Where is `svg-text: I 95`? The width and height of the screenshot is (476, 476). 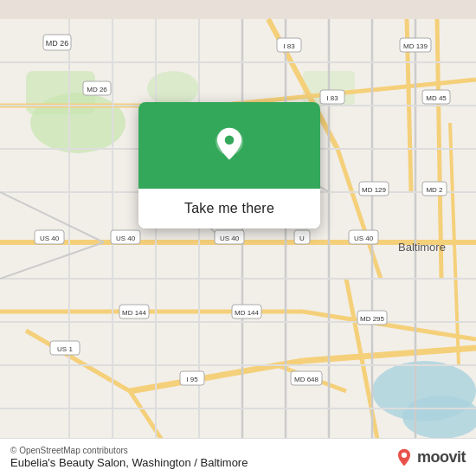
svg-text: I 95 is located at coordinates (192, 379).